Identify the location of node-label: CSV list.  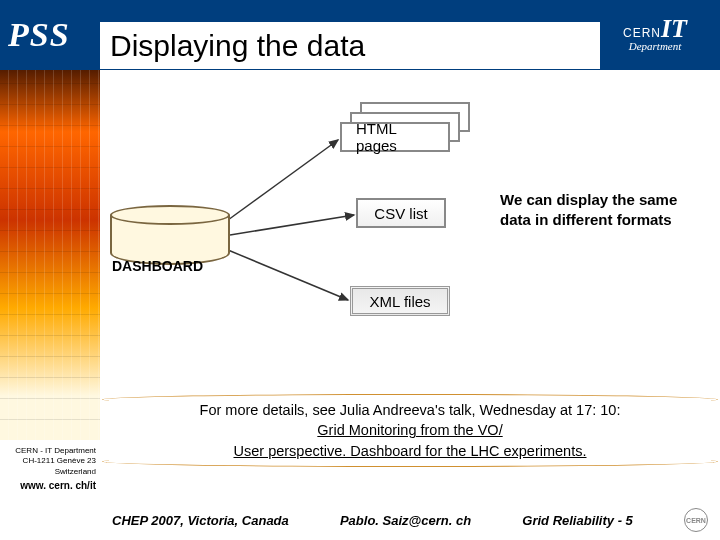
(400, 214).